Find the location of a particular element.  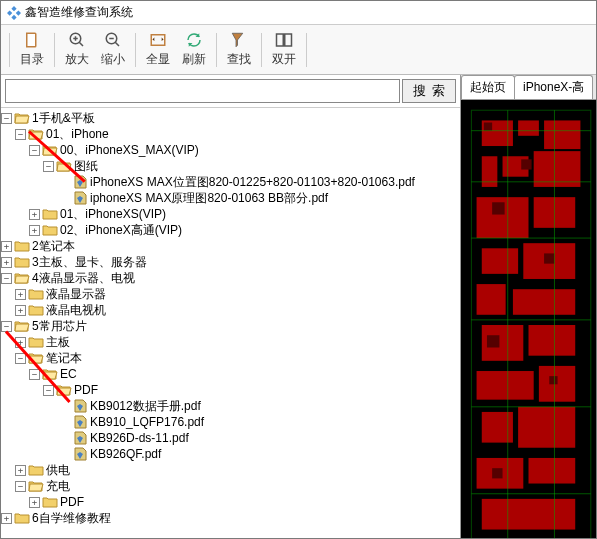

tree-label: 笔记本 is located at coordinates (64, 358).